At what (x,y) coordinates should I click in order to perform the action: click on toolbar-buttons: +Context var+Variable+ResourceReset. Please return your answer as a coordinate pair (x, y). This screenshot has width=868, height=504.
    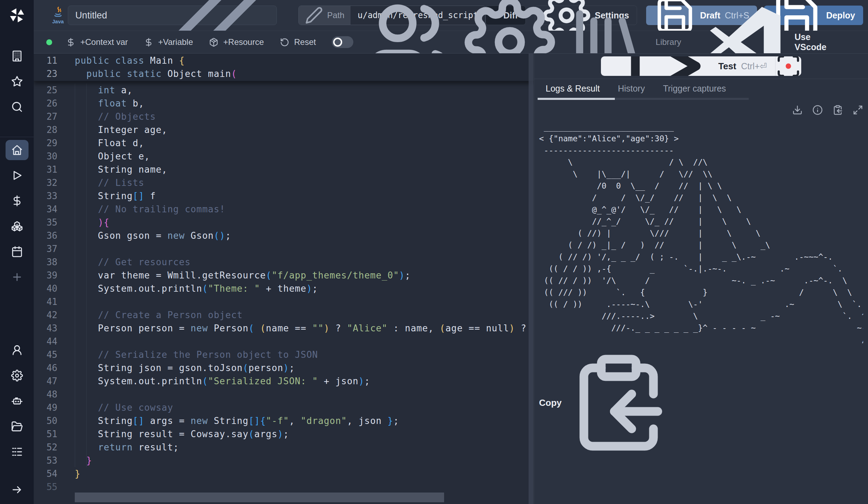
    Looking at the image, I should click on (199, 42).